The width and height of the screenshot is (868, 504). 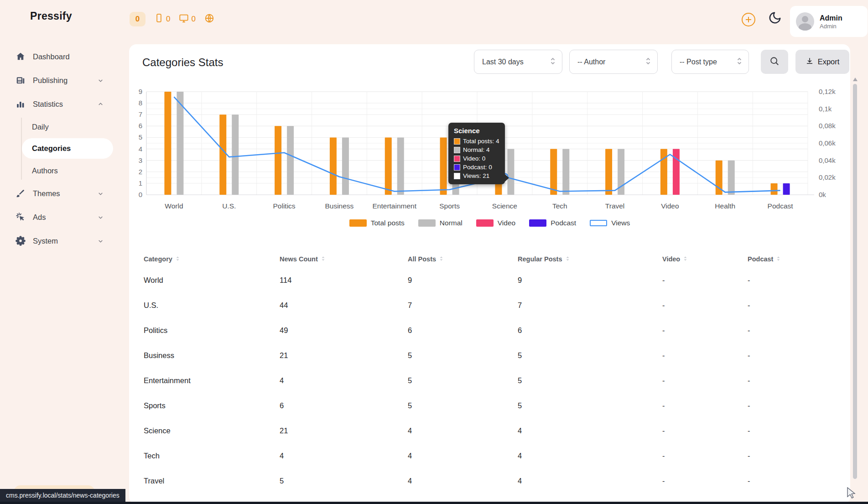 I want to click on sidebar-item-statistics: Statistics, so click(x=57, y=104).